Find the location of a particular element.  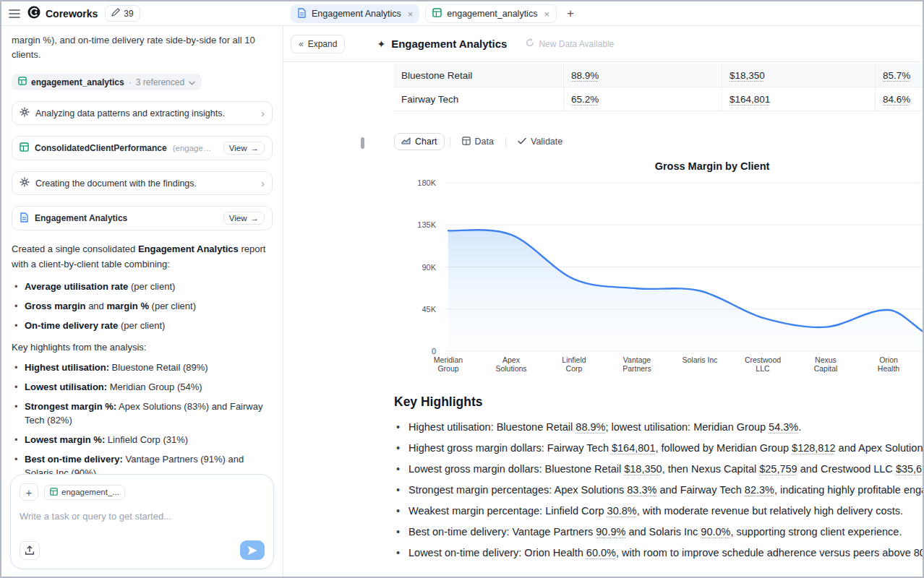

citation-link: 90.9% is located at coordinates (610, 532).